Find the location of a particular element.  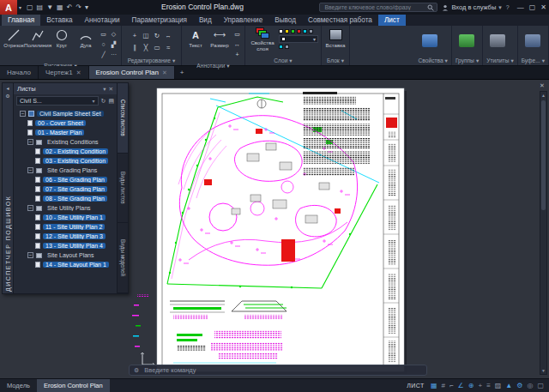

layout-tab-erosion-control-plan: Erosion Control Plan is located at coordinates (74, 386).